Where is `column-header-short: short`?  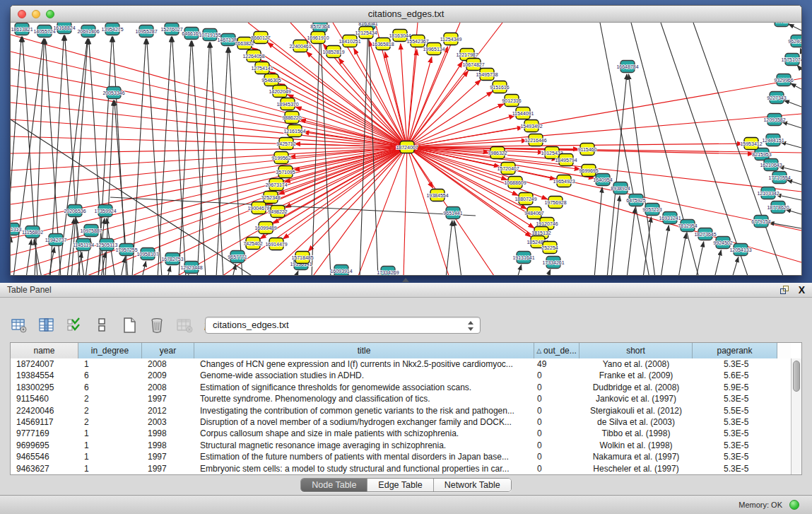 column-header-short: short is located at coordinates (636, 351).